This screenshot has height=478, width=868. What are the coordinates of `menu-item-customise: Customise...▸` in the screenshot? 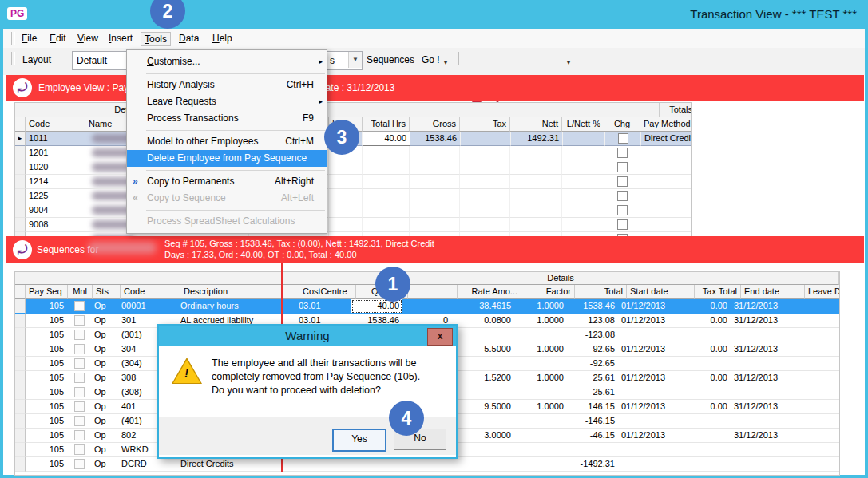 It's located at (227, 62).